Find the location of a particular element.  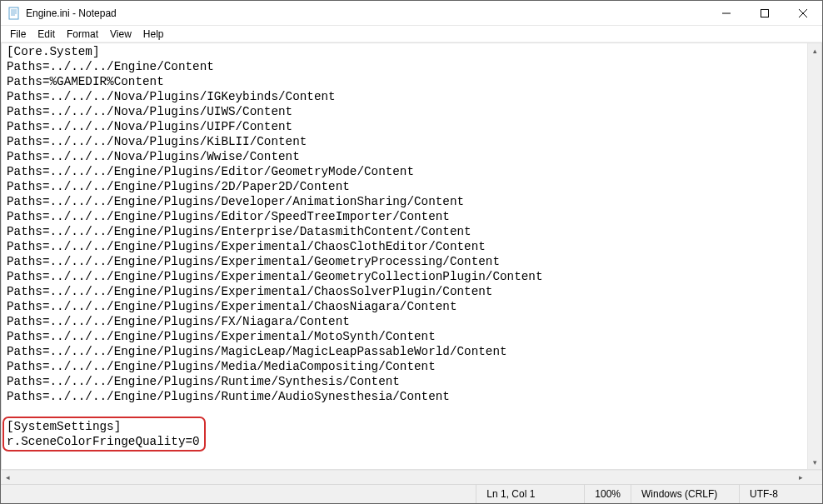

window-title: Engine.ini - Notepad is located at coordinates (367, 13).